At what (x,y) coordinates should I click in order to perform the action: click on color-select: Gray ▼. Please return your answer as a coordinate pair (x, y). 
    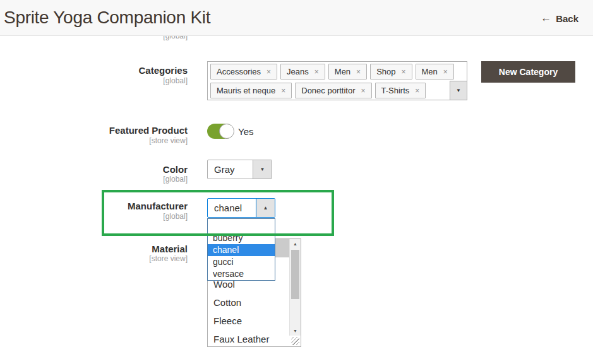
    Looking at the image, I should click on (240, 169).